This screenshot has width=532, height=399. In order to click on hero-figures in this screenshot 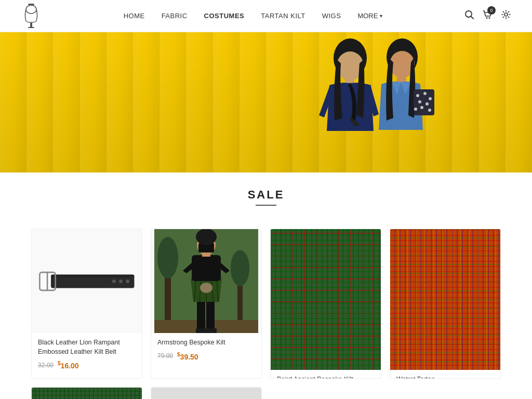, I will do `click(371, 105)`.